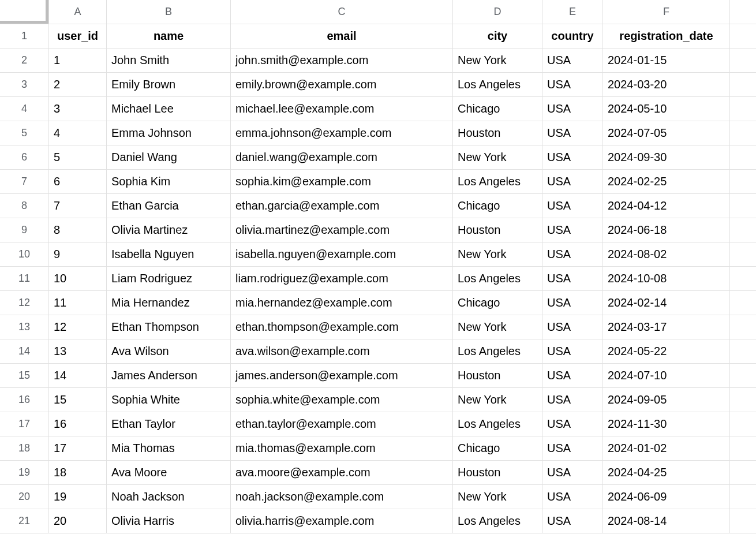  Describe the element at coordinates (572, 449) in the screenshot. I see `cell-E18: USA` at that location.